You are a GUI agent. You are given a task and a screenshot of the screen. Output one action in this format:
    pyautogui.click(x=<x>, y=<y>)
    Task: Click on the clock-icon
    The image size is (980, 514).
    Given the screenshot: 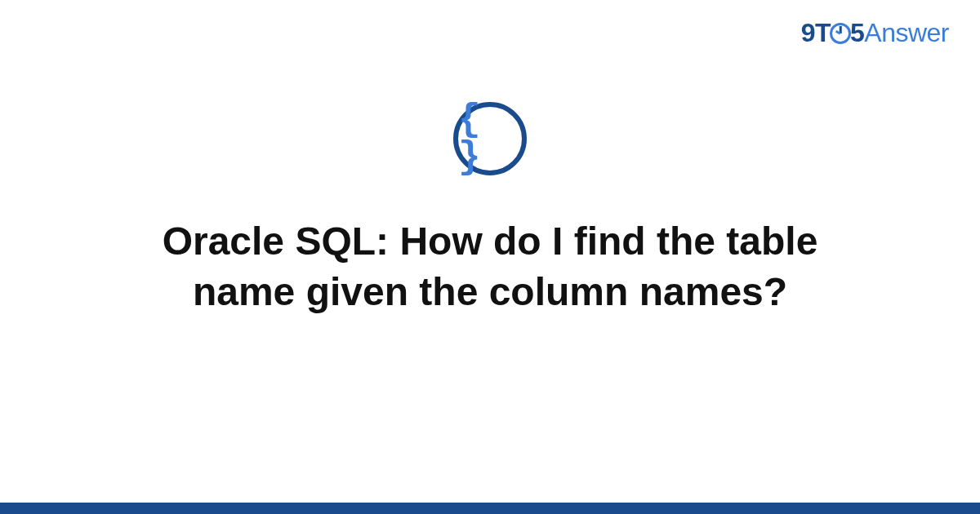 What is the action you would take?
    pyautogui.click(x=840, y=33)
    